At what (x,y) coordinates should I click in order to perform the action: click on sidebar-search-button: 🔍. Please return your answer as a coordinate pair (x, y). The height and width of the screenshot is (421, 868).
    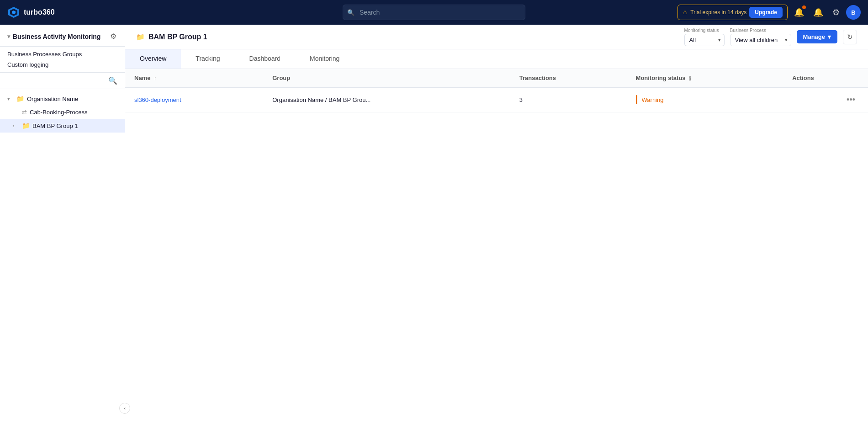
    Looking at the image, I should click on (113, 80).